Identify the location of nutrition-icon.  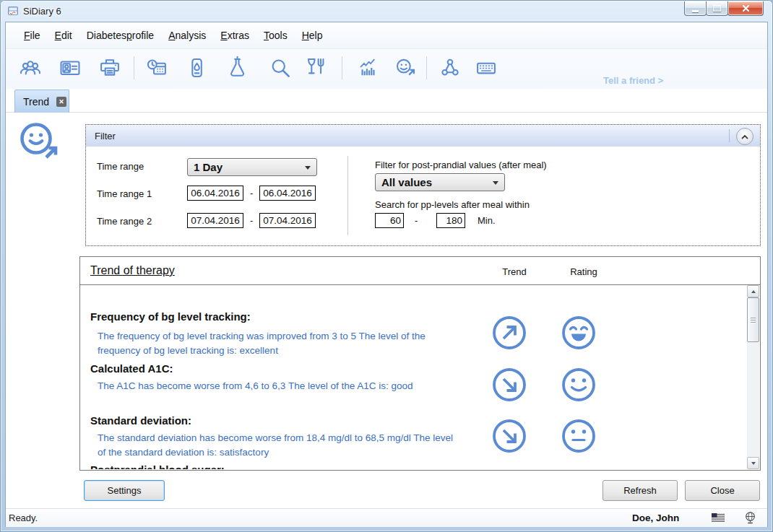
(314, 68).